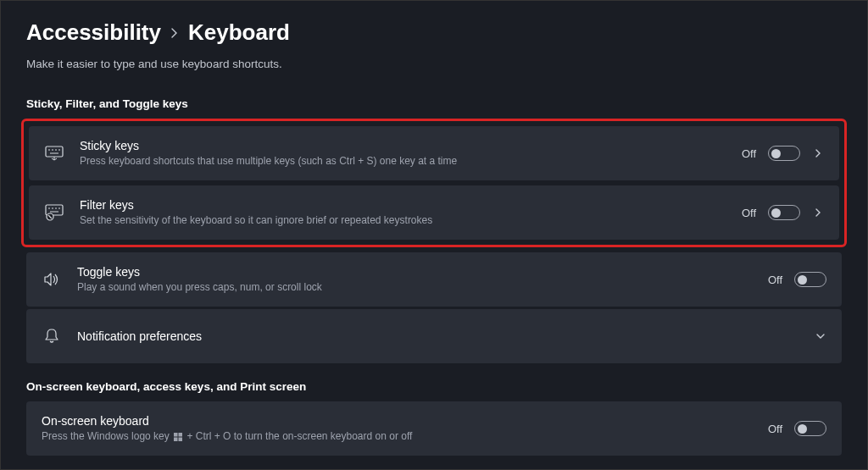 This screenshot has width=868, height=470. I want to click on setting-controls, so click(821, 336).